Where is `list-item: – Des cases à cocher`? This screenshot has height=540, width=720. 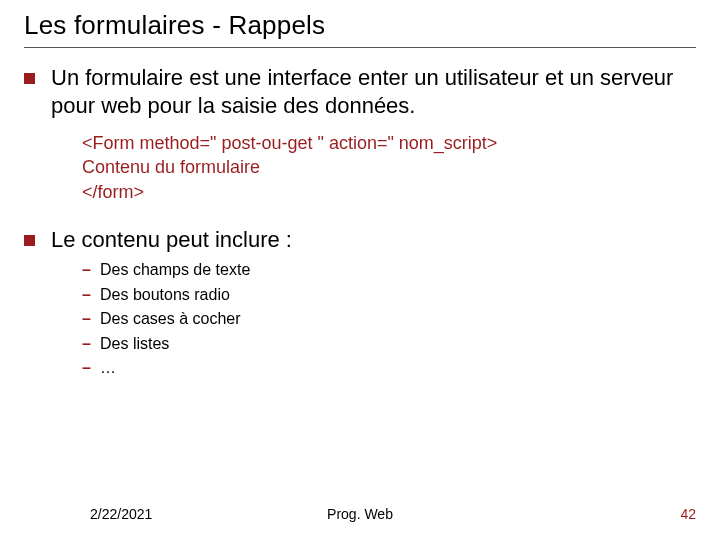
list-item: – Des cases à cocher is located at coordinates (389, 319).